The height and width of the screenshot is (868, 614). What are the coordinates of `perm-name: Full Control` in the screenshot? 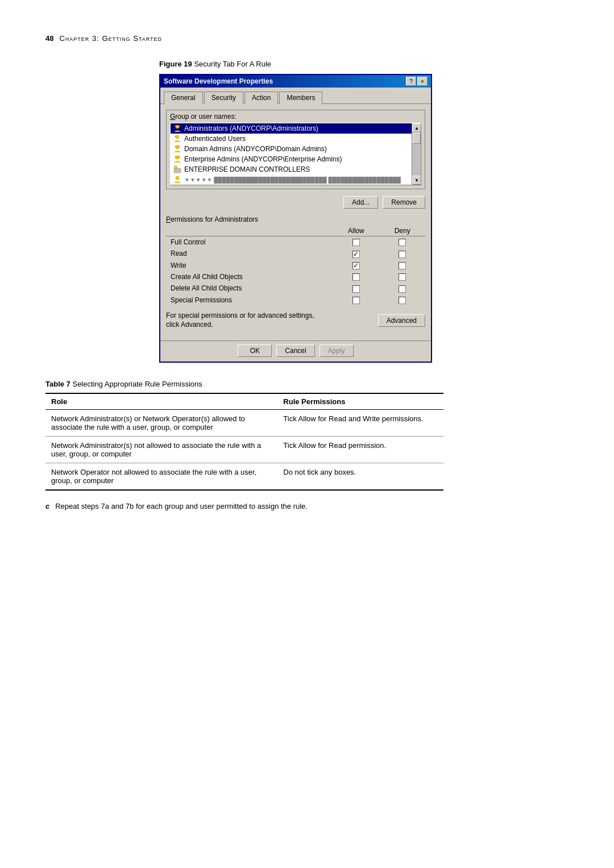 It's located at (249, 242).